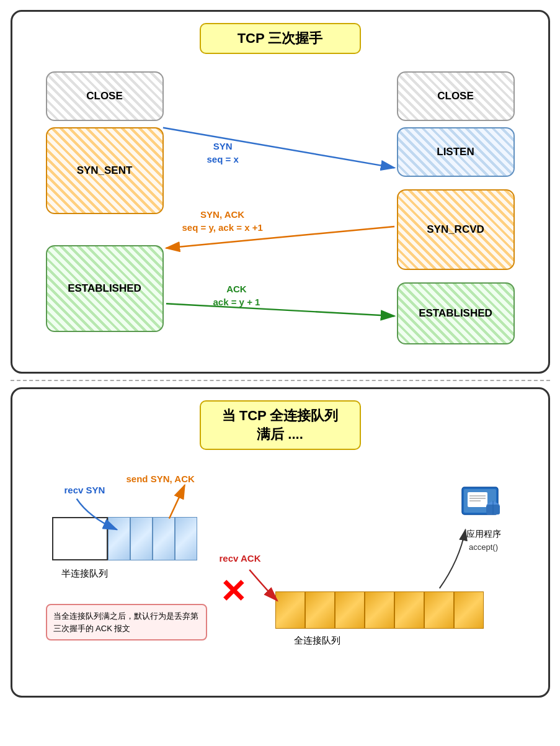  I want to click on full-queue, so click(380, 610).